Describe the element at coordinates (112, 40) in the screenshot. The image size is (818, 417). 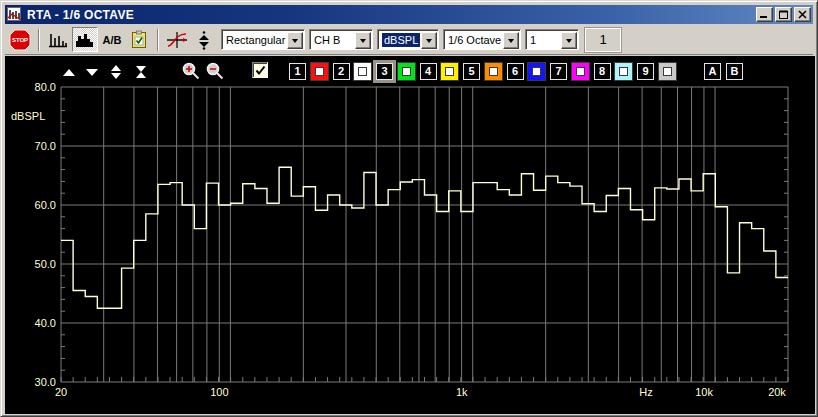
I see `ab-compare-icon: A/B` at that location.